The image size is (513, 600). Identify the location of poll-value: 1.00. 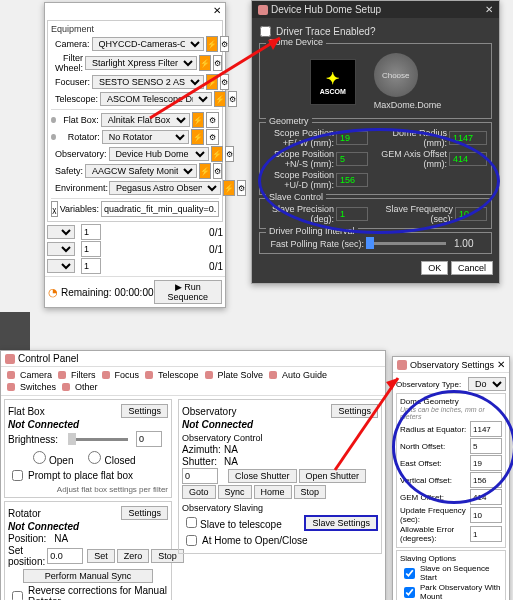
(464, 244).